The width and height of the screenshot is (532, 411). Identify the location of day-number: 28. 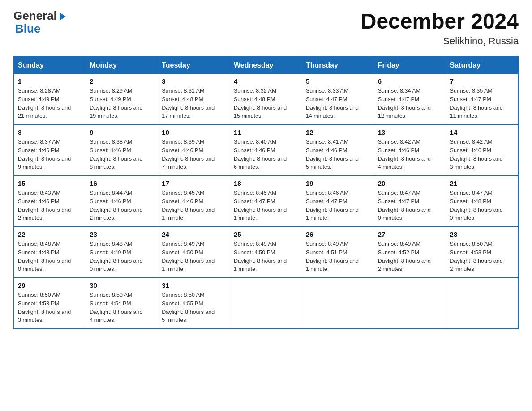
(482, 235).